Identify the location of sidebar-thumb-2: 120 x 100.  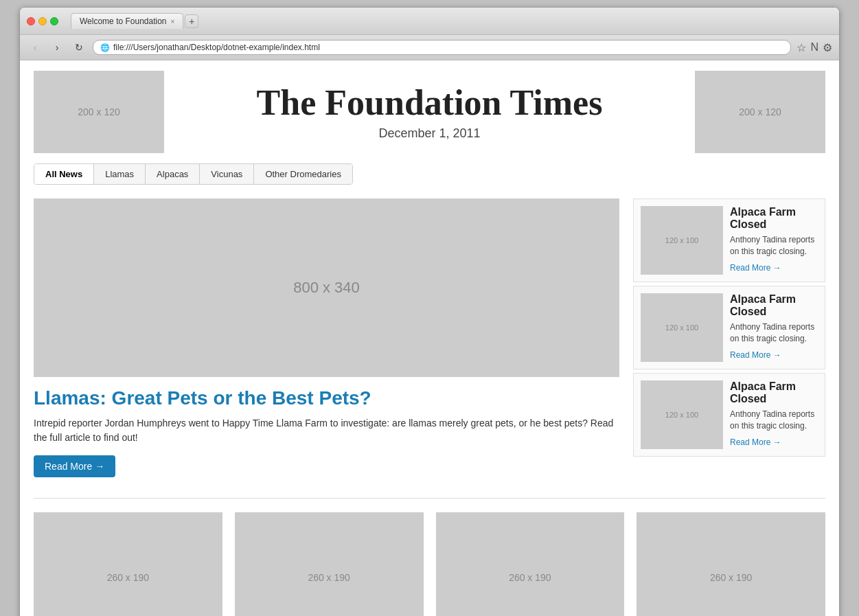
(682, 328).